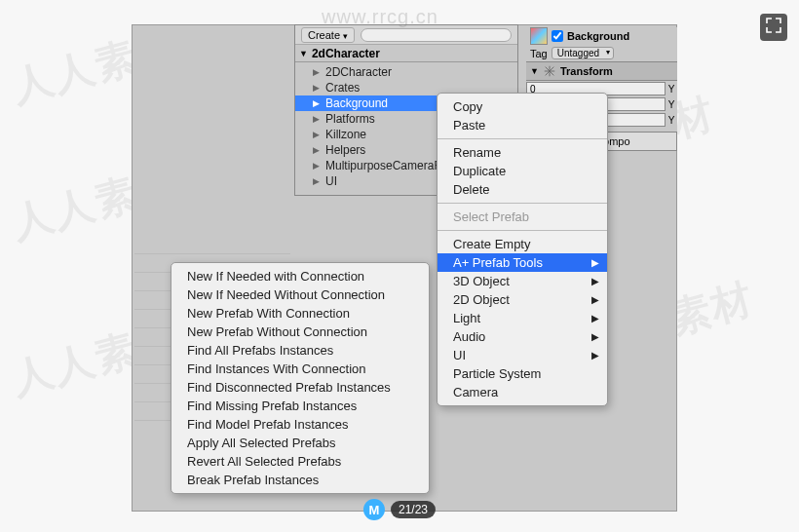  What do you see at coordinates (522, 263) in the screenshot?
I see `menu-item-a-prefab-tools: A+ Prefab Tools▶` at bounding box center [522, 263].